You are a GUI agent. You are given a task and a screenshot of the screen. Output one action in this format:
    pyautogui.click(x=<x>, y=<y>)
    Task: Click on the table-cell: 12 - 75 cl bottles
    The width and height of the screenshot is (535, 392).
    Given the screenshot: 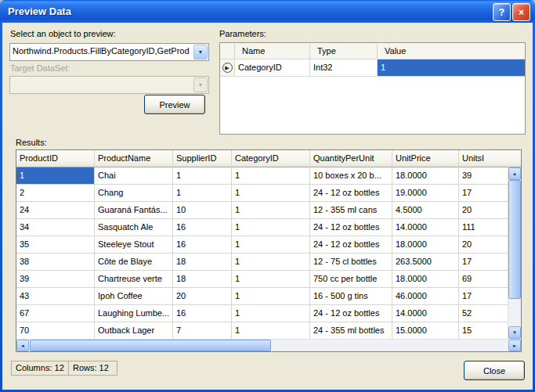 What is the action you would take?
    pyautogui.click(x=351, y=262)
    